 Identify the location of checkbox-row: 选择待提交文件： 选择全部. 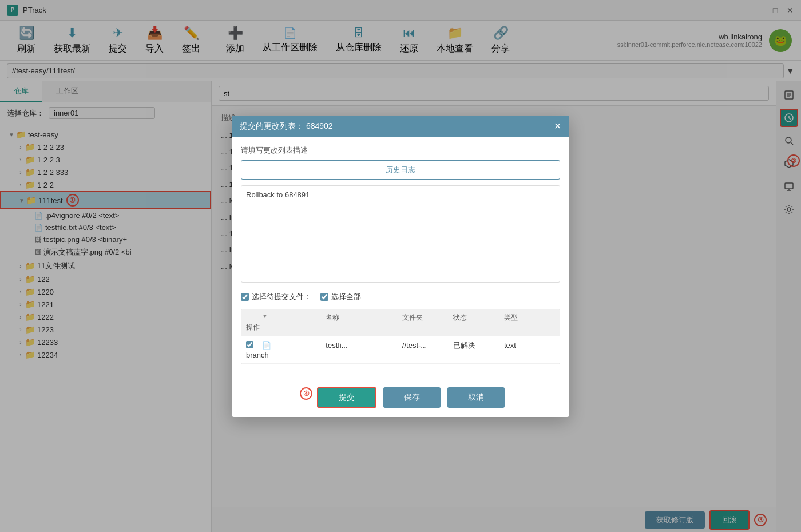
(400, 297).